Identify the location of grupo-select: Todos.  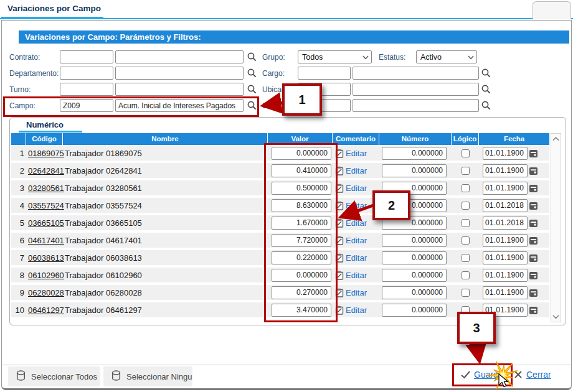
(335, 57).